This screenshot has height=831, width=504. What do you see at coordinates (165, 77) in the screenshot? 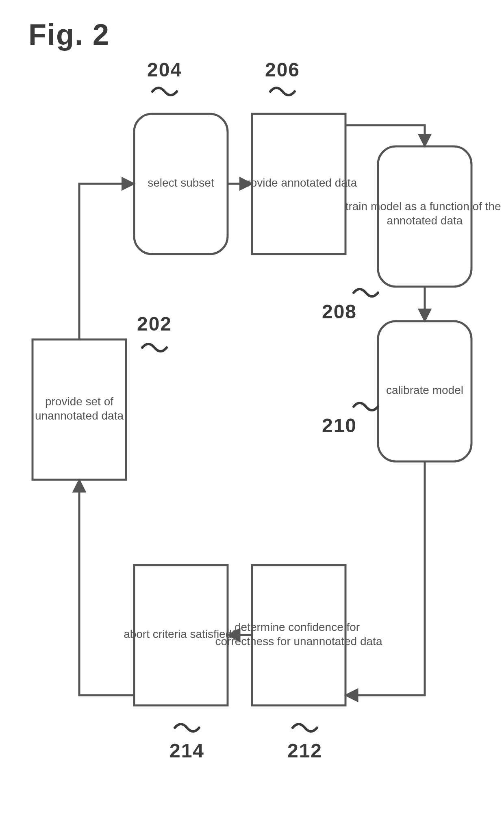
I see `ref-204: 204` at bounding box center [165, 77].